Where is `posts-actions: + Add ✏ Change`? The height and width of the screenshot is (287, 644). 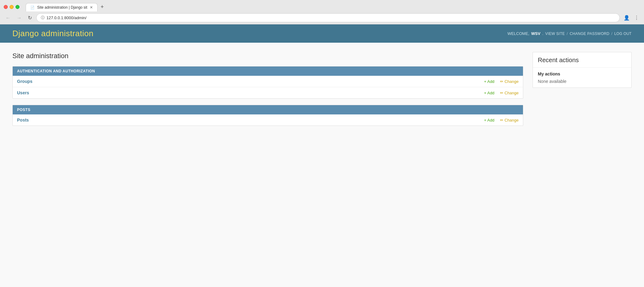
posts-actions: + Add ✏ Change is located at coordinates (501, 120).